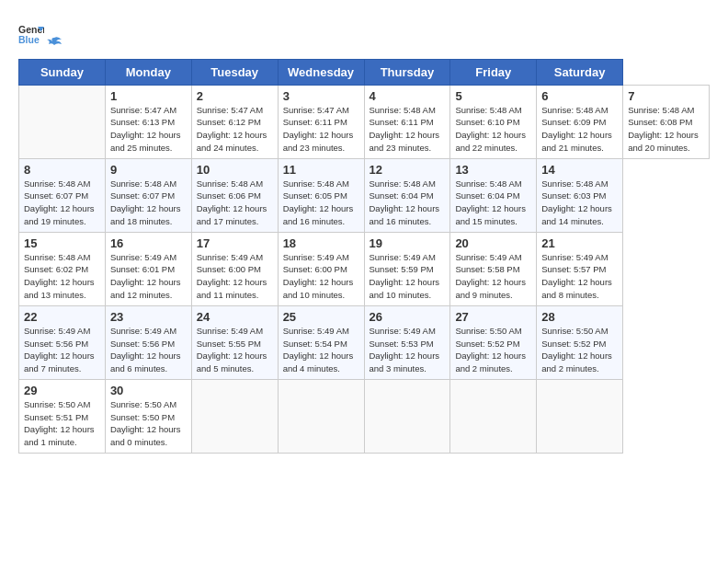  I want to click on svg-text: Blue, so click(29, 39).